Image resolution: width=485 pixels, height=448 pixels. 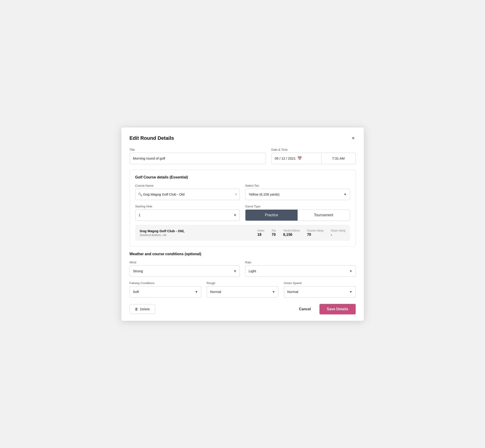 What do you see at coordinates (188, 213) in the screenshot?
I see `starting-hole-group: Starting Hole 1234 5678 910 ▼` at bounding box center [188, 213].